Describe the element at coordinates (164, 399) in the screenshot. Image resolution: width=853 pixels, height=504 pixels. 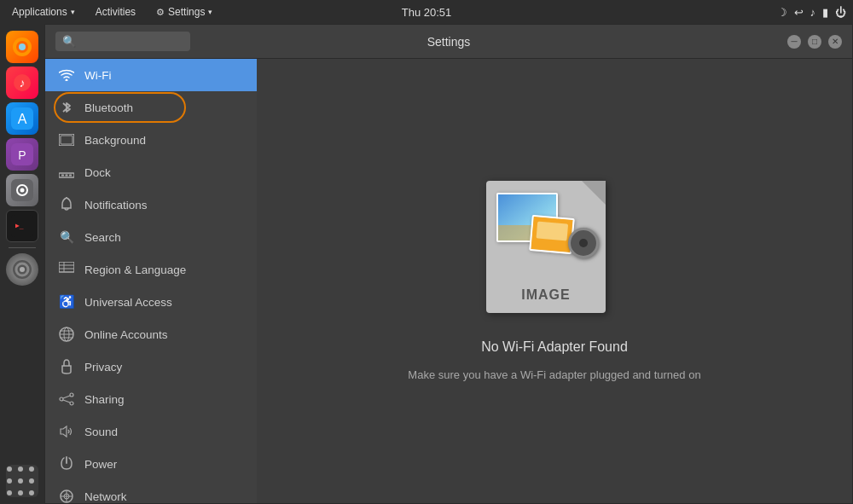
I see `sharing-label: Sharing` at that location.